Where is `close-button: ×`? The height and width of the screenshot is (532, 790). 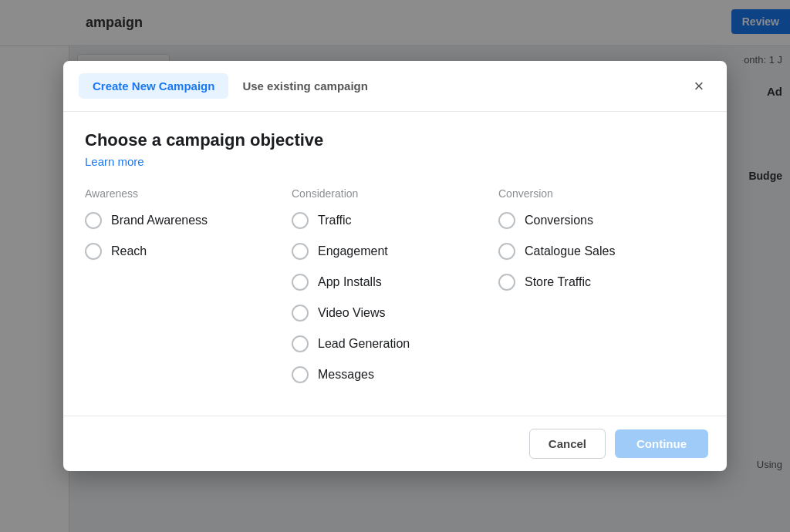 close-button: × is located at coordinates (699, 86).